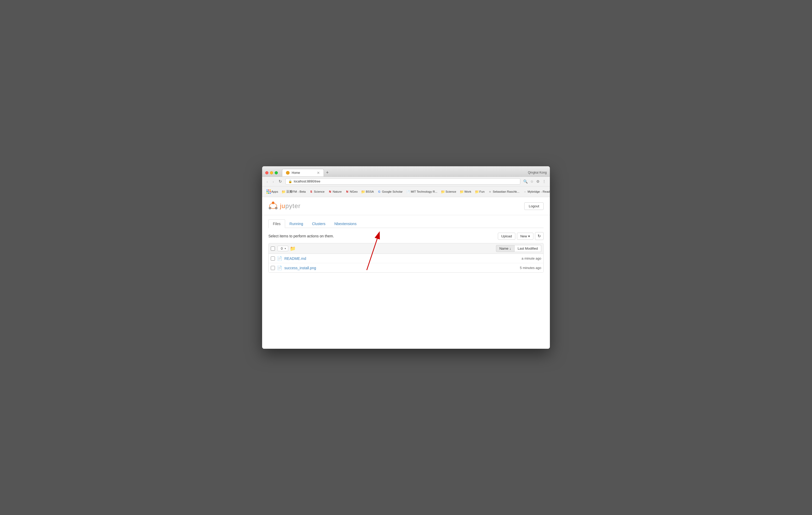 This screenshot has width=812, height=515. What do you see at coordinates (506, 236) in the screenshot?
I see `upload-button: Upload` at bounding box center [506, 236].